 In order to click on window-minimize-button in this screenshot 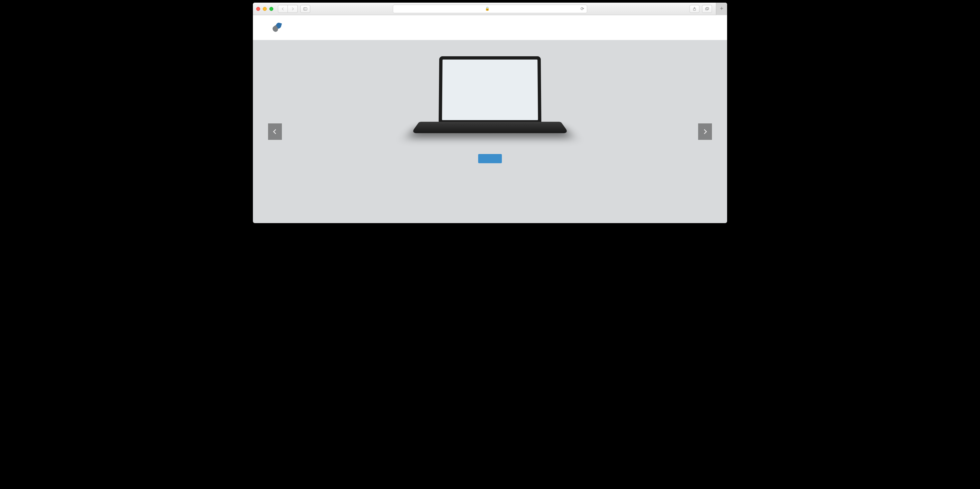, I will do `click(265, 9)`.